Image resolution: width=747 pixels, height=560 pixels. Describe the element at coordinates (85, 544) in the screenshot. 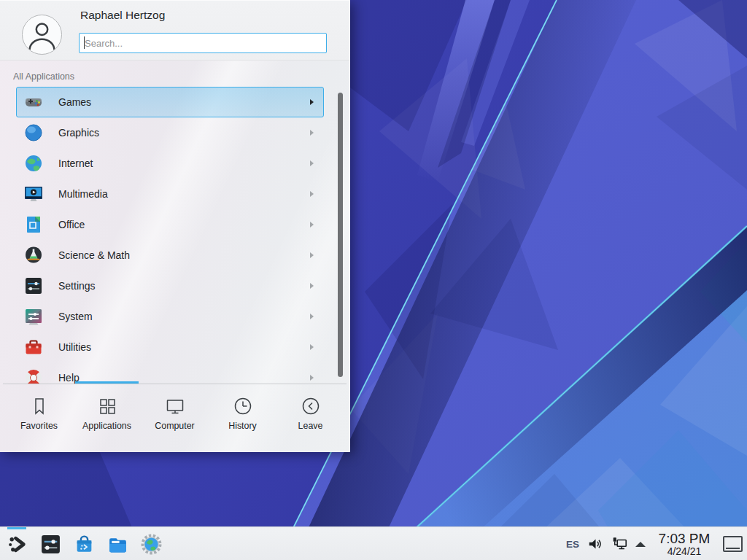

I see `software-bag-icon` at that location.